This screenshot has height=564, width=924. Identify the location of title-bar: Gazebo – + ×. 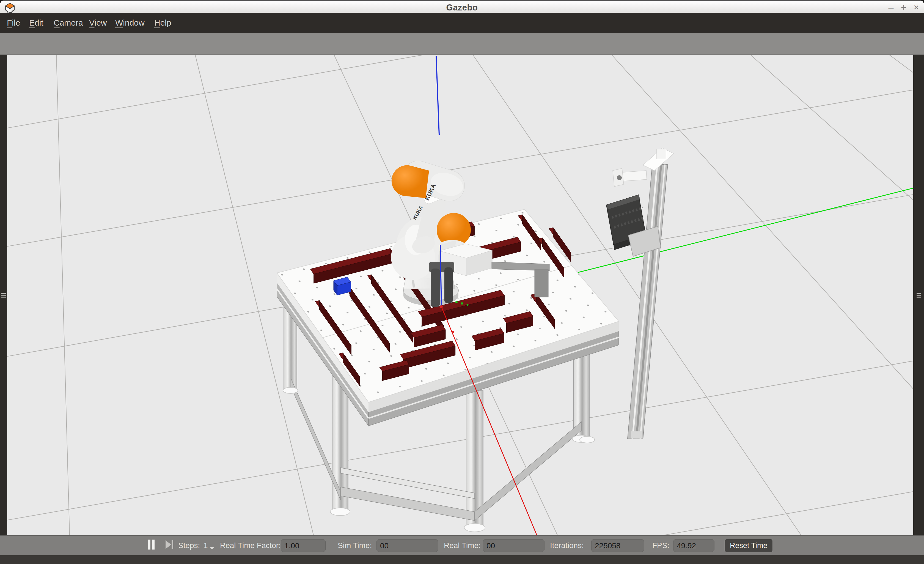
(462, 6).